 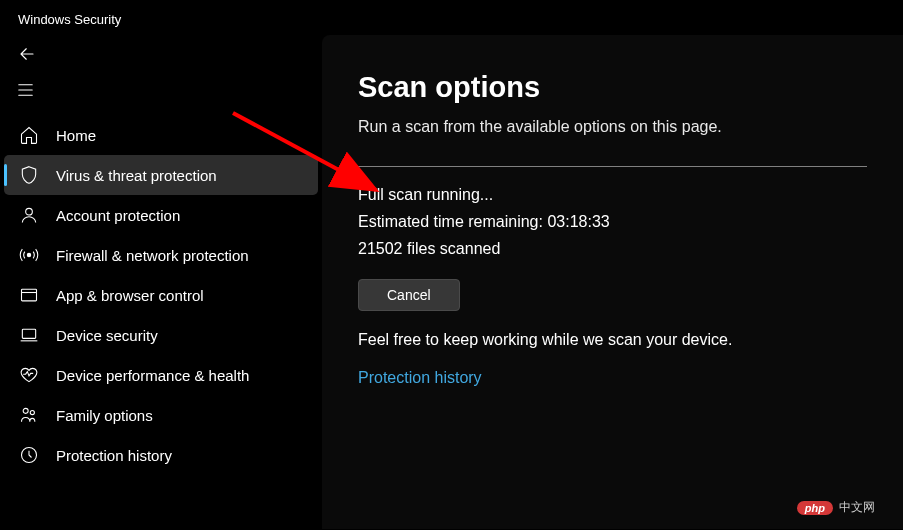 What do you see at coordinates (152, 256) in the screenshot?
I see `sidebar-item-label: Firewall & network protection` at bounding box center [152, 256].